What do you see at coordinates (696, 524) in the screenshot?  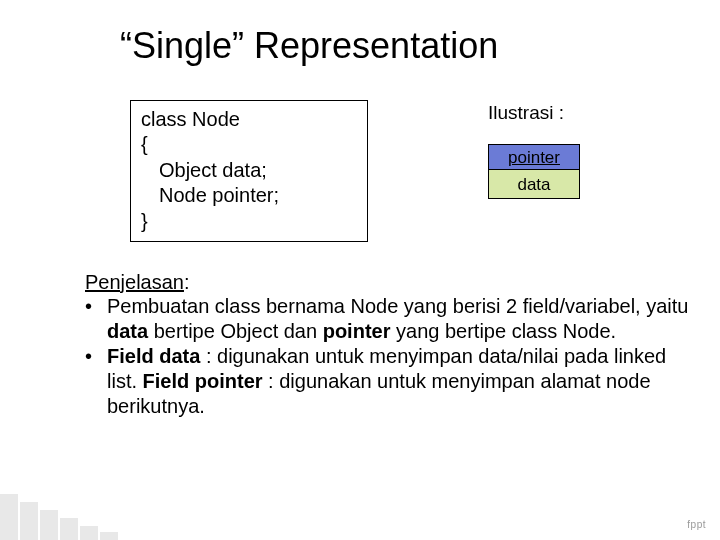 I see `footer-logo: fppt` at bounding box center [696, 524].